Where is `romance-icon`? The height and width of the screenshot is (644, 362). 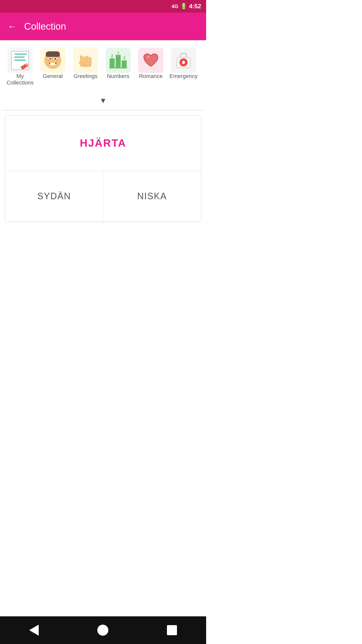
romance-icon is located at coordinates (151, 60).